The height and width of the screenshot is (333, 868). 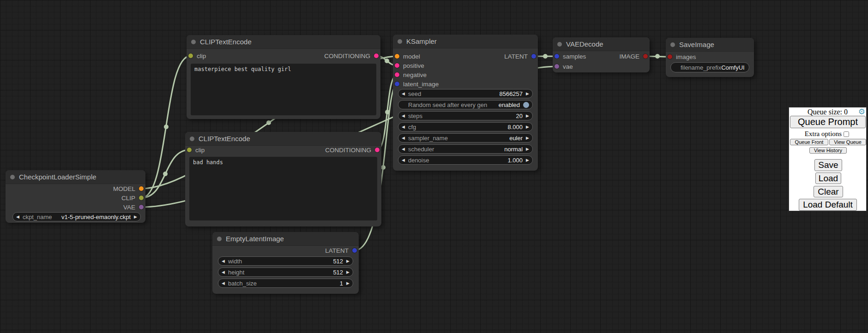 What do you see at coordinates (828, 205) in the screenshot?
I see `load-default-button: Load Default` at bounding box center [828, 205].